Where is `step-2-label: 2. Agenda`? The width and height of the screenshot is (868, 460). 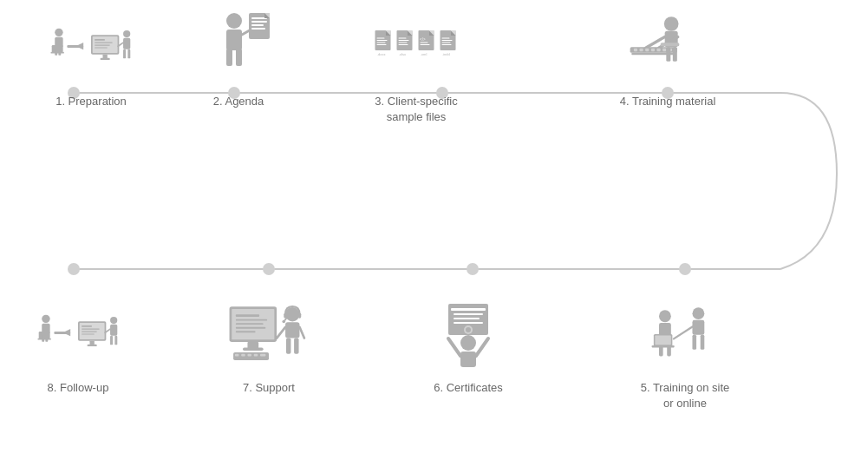
step-2-label: 2. Agenda is located at coordinates (239, 102).